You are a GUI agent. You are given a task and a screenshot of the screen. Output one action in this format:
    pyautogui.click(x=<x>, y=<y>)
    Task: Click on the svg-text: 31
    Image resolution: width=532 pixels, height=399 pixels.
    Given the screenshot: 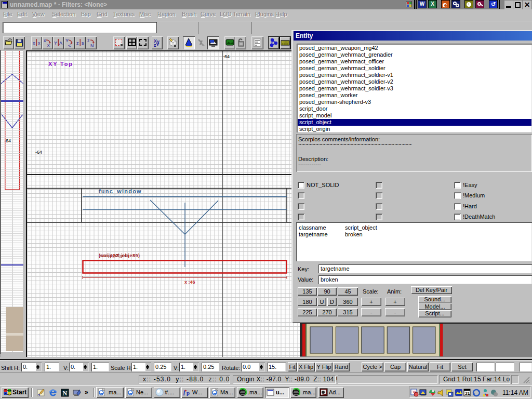 What is the action you would take?
    pyautogui.click(x=468, y=393)
    